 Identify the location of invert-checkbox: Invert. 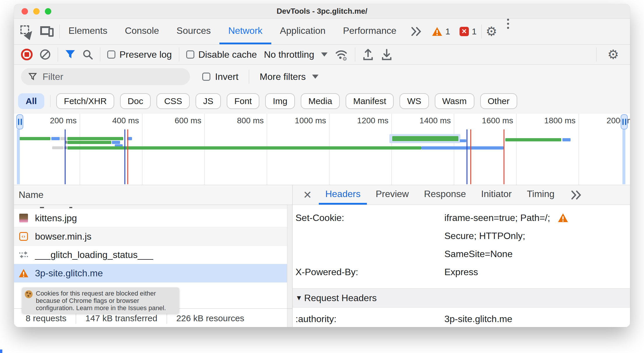
(220, 77).